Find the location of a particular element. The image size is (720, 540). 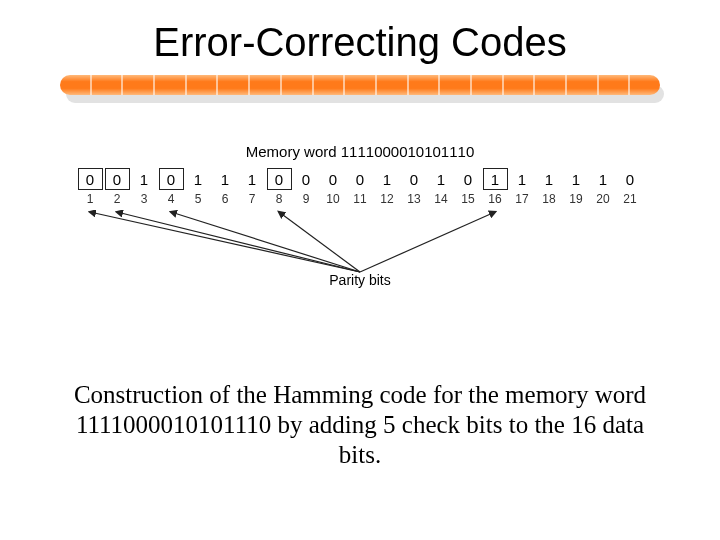

data-bit: 112 is located at coordinates (388, 187).